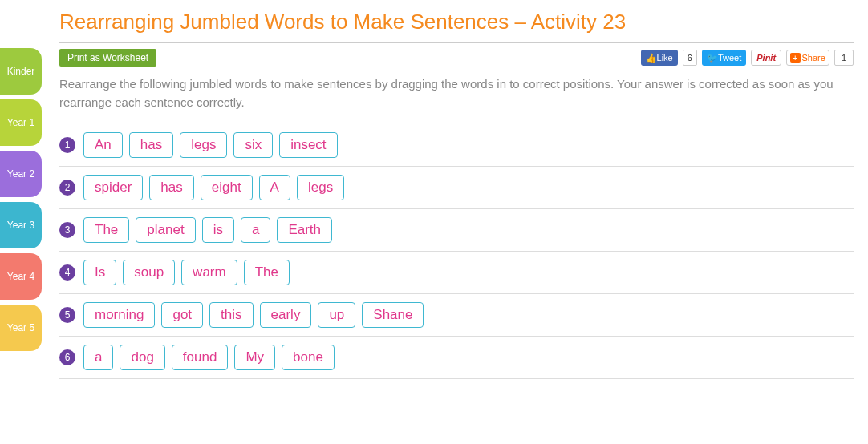  I want to click on page-title: Rearranging Jumbled Words to Make Senten…, so click(456, 21).